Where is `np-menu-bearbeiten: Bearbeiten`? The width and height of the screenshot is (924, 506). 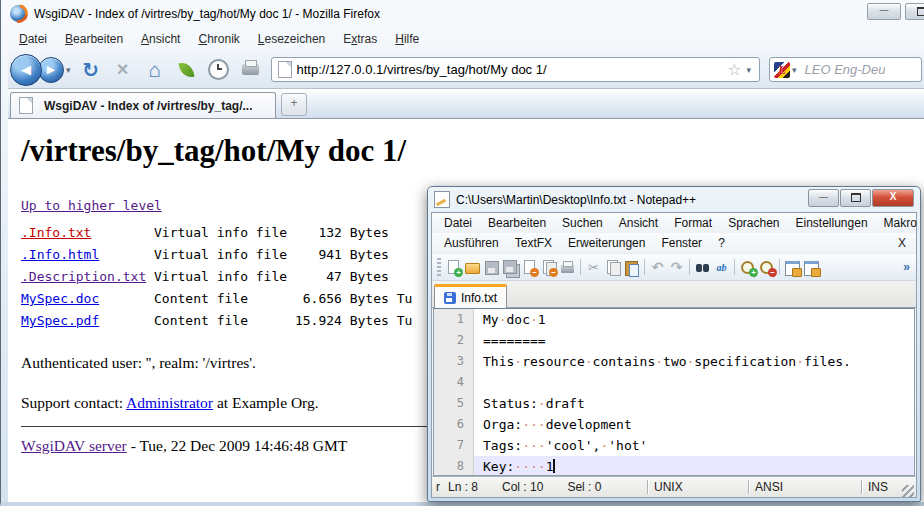 np-menu-bearbeiten: Bearbeiten is located at coordinates (517, 223).